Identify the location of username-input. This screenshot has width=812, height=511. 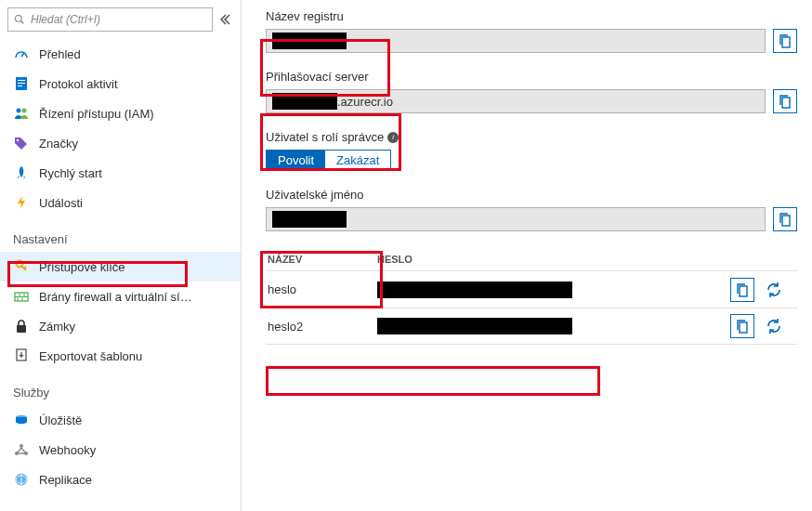
(516, 219).